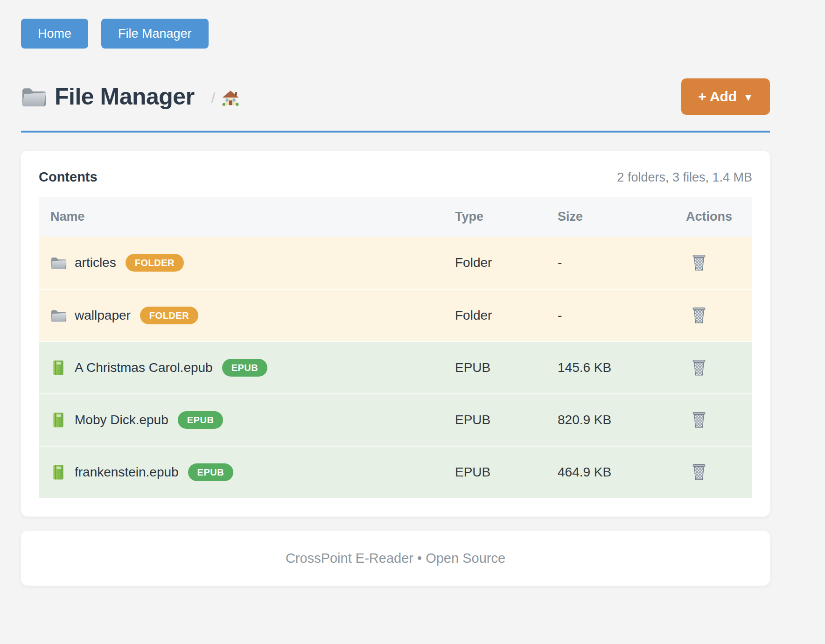 Image resolution: width=825 pixels, height=644 pixels. What do you see at coordinates (396, 315) in the screenshot?
I see `table-row: wallpaper FOLDER Folder -` at bounding box center [396, 315].